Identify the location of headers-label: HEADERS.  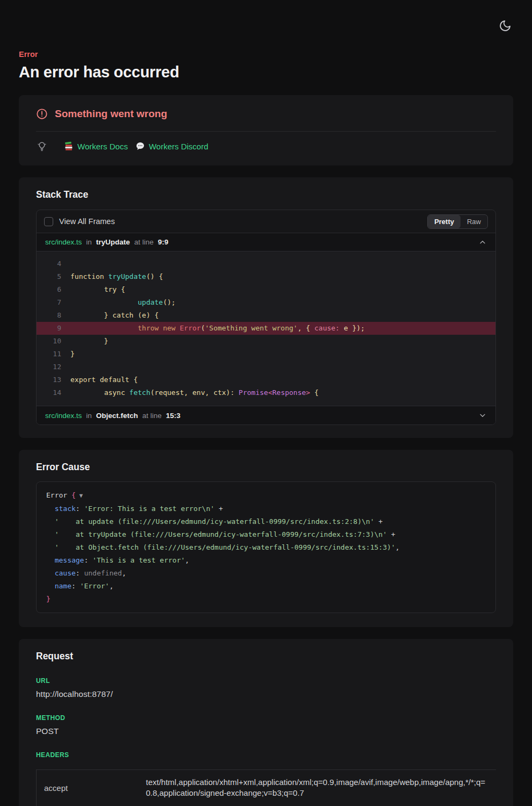
(266, 755).